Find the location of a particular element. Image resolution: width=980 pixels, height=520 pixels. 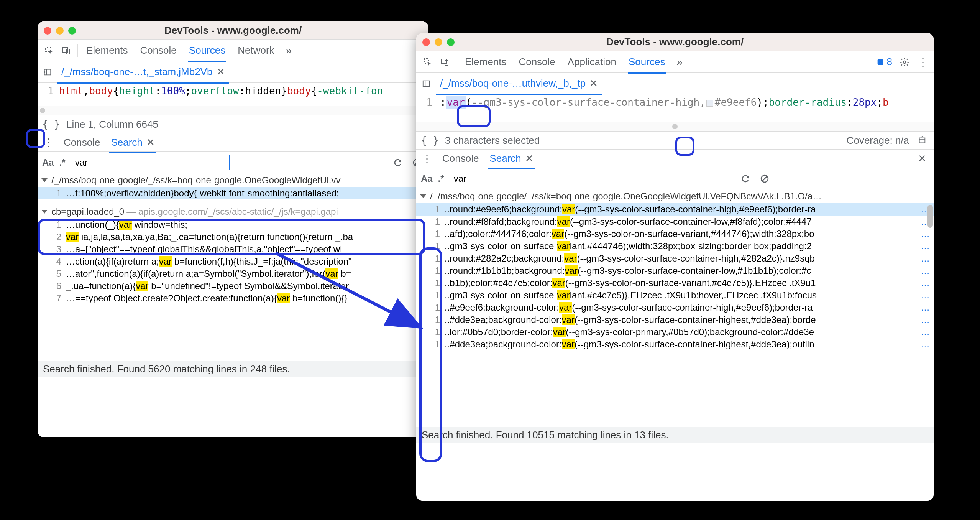

result-line: 2var ia,ja,la,sa,ta,xa,ya,Ba;_.ca=functi… is located at coordinates (233, 237).